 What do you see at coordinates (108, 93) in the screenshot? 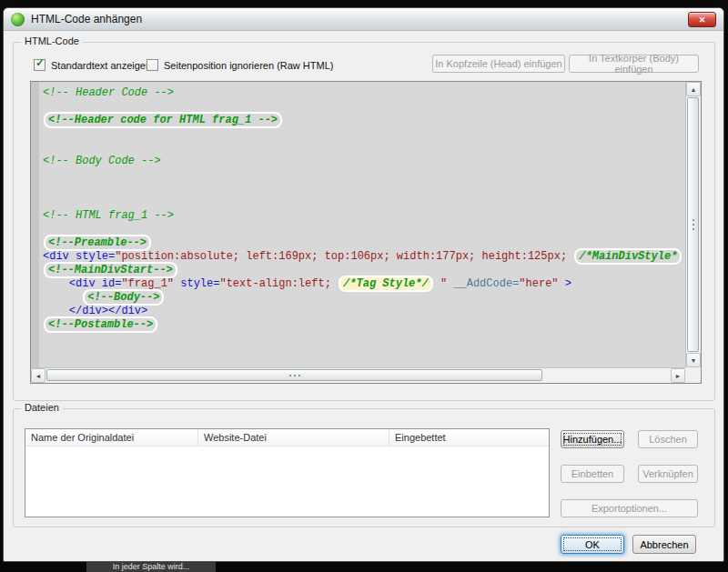
I see `code-segment: <!-- Header Code -->` at bounding box center [108, 93].